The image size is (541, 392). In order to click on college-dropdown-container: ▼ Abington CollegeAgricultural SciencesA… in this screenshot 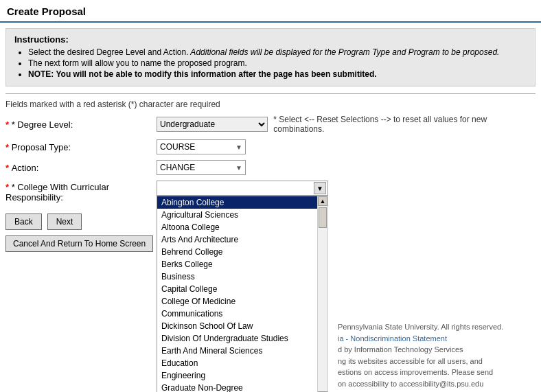, I will do `click(242, 188)`.